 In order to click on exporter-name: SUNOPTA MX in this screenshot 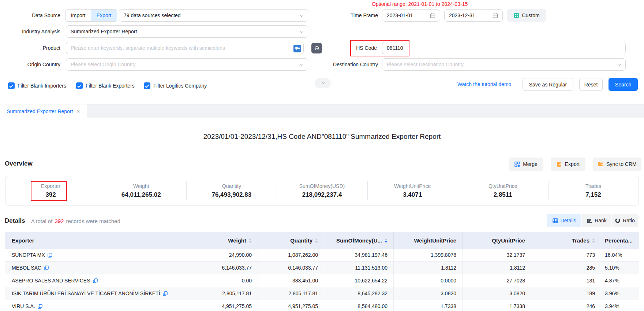, I will do `click(29, 255)`.